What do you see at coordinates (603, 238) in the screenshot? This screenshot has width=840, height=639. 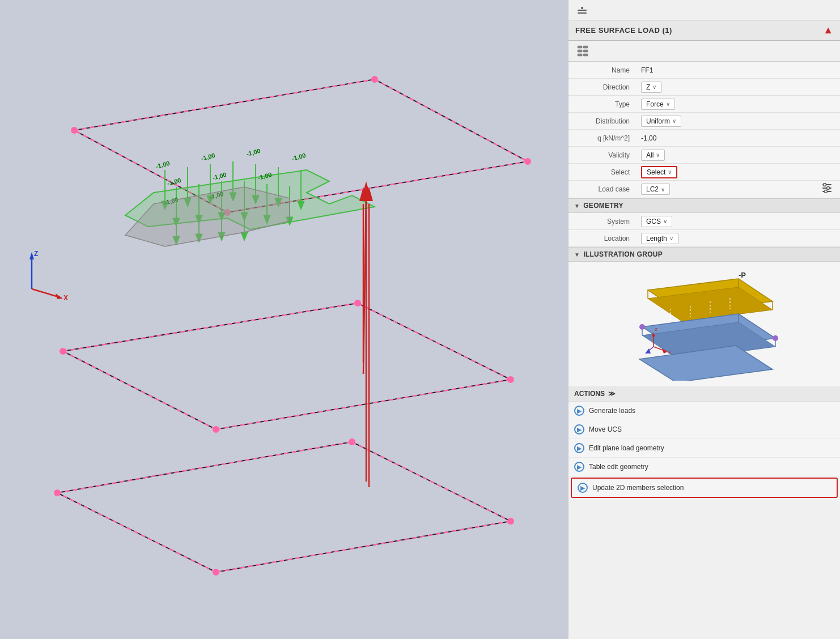 I see `location-label: Location` at bounding box center [603, 238].